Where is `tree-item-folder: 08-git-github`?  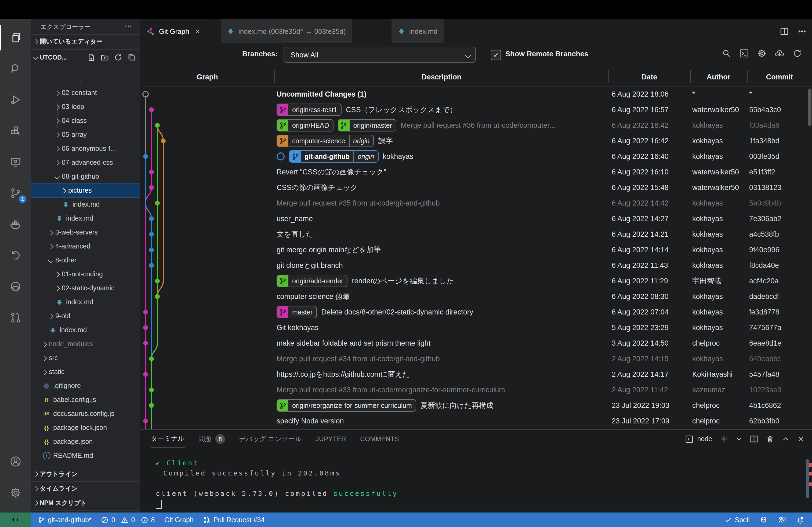
tree-item-folder: 08-git-github is located at coordinates (85, 177).